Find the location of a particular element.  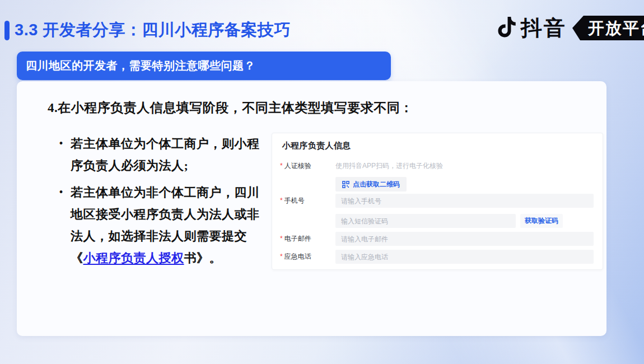

verify-field: 使用抖音APP扫码，进行电子化核验 点击获取二维码 is located at coordinates (465, 175).